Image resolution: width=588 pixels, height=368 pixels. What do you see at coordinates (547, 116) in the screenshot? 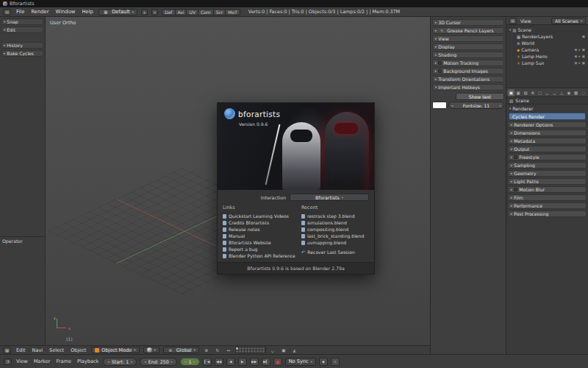
I see `render-engine-dropdown: Cycles Render` at bounding box center [547, 116].